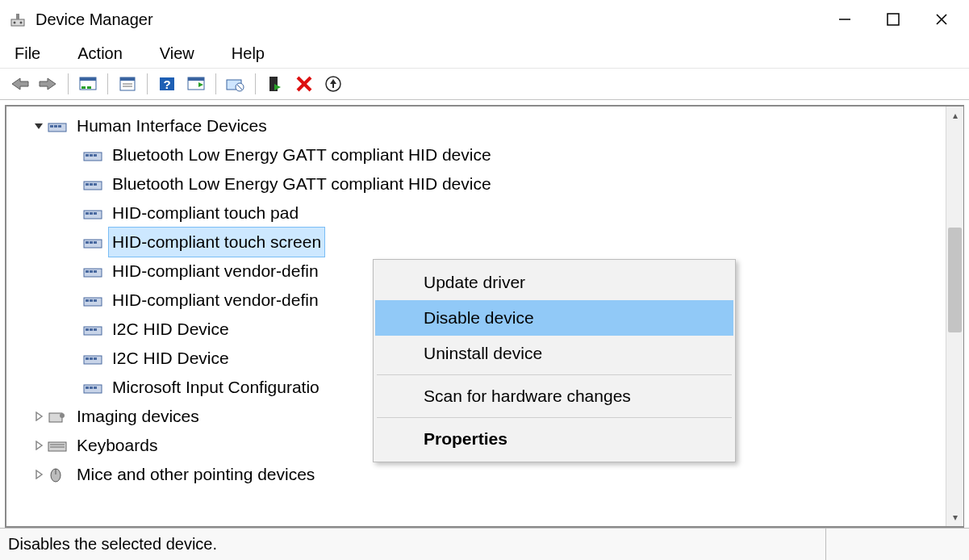 The image size is (969, 560). What do you see at coordinates (57, 416) in the screenshot?
I see `imaging-category-icon` at bounding box center [57, 416].